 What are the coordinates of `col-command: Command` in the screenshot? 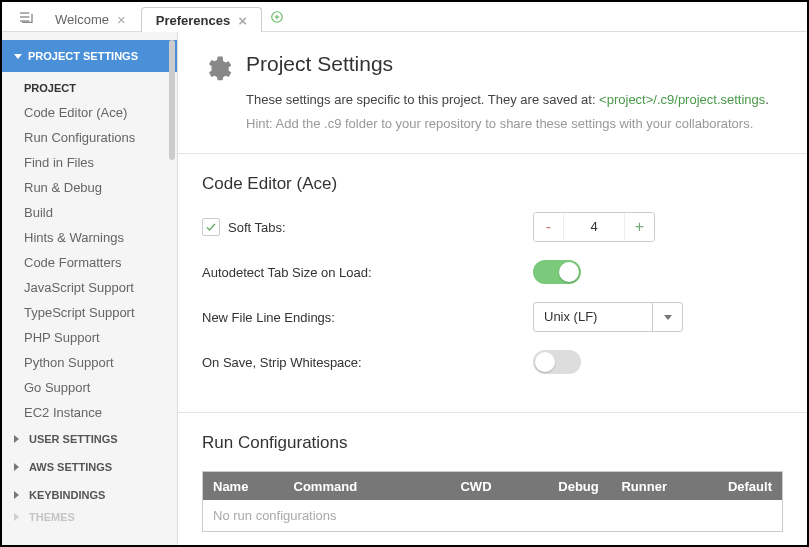 It's located at (368, 486).